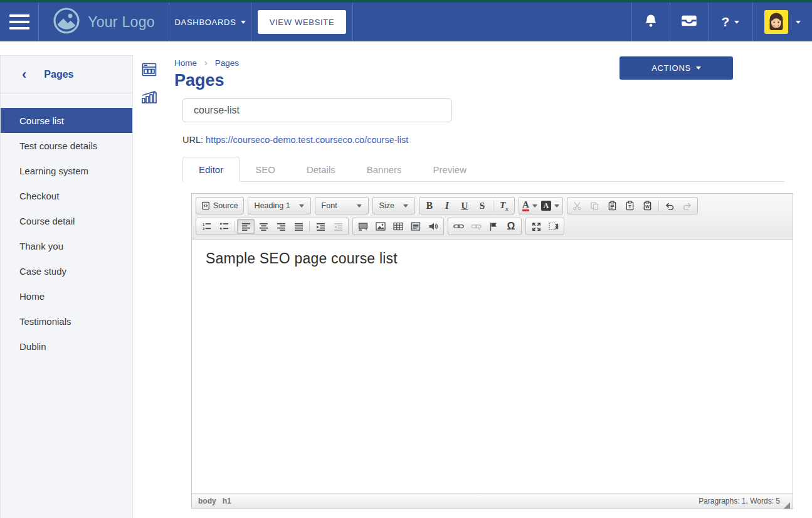  I want to click on user-menu, so click(783, 22).